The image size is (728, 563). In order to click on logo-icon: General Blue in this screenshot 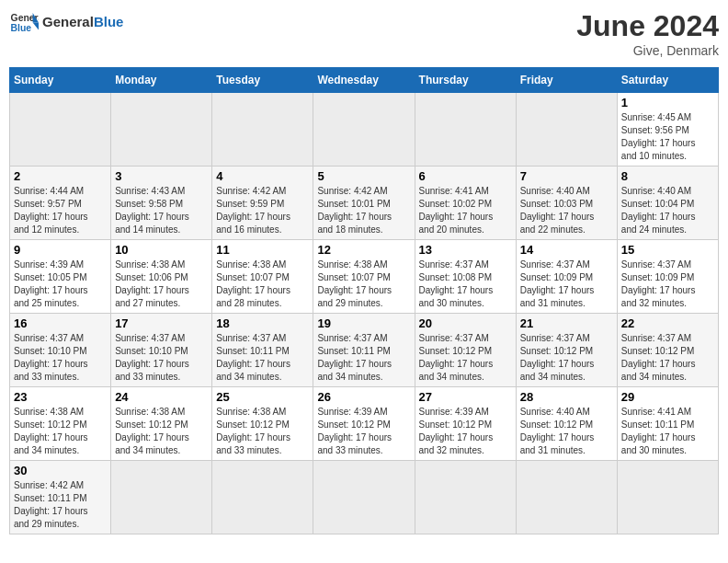, I will do `click(24, 22)`.